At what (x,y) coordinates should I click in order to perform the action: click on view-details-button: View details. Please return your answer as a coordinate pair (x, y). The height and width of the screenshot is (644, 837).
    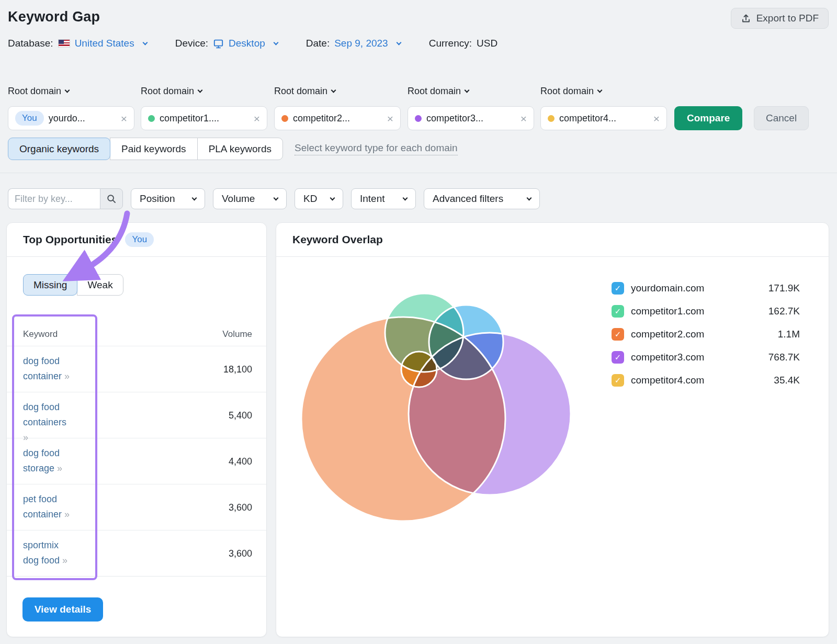
    Looking at the image, I should click on (63, 609).